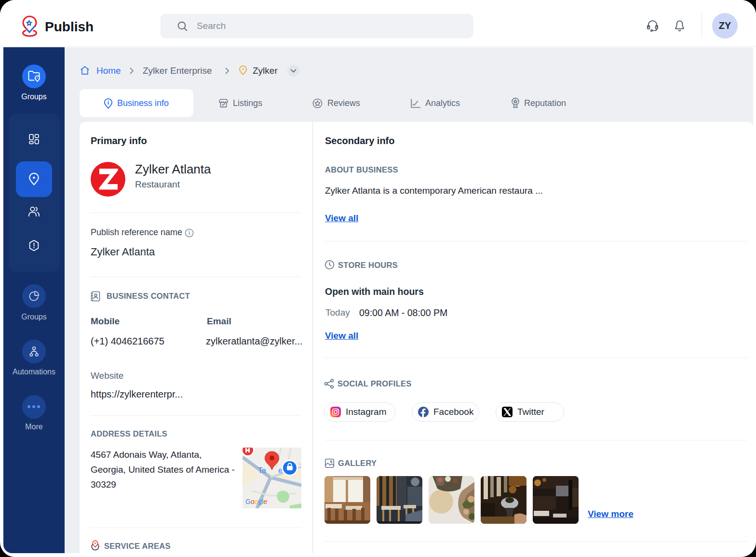 Image resolution: width=756 pixels, height=557 pixels. I want to click on svg-text: Ta, so click(262, 470).